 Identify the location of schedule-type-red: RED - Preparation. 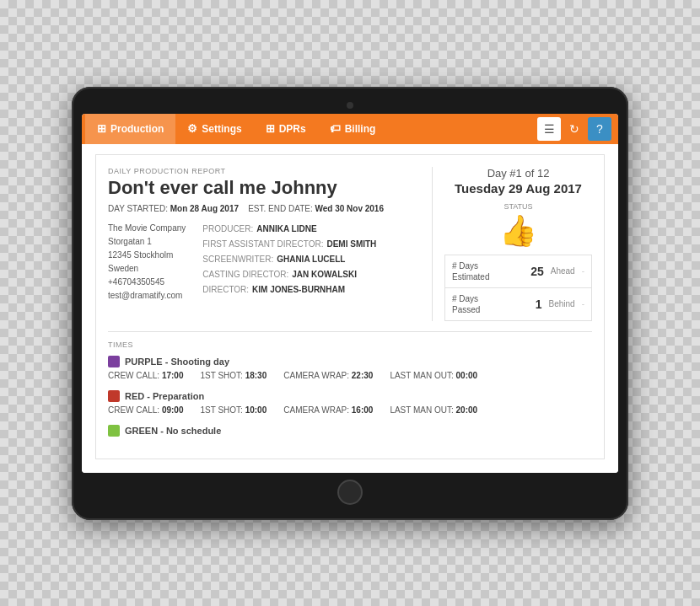
(350, 396).